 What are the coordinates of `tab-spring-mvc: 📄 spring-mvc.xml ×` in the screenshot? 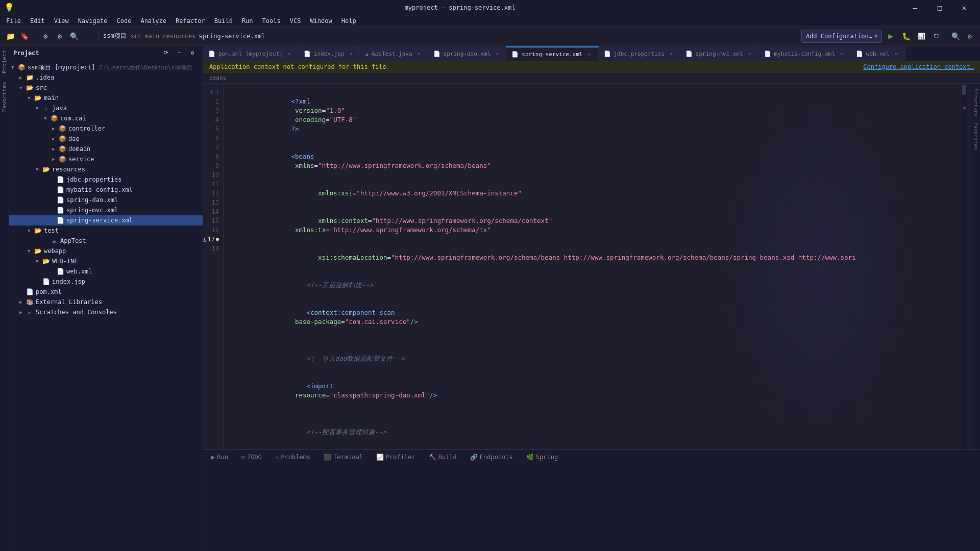 It's located at (720, 54).